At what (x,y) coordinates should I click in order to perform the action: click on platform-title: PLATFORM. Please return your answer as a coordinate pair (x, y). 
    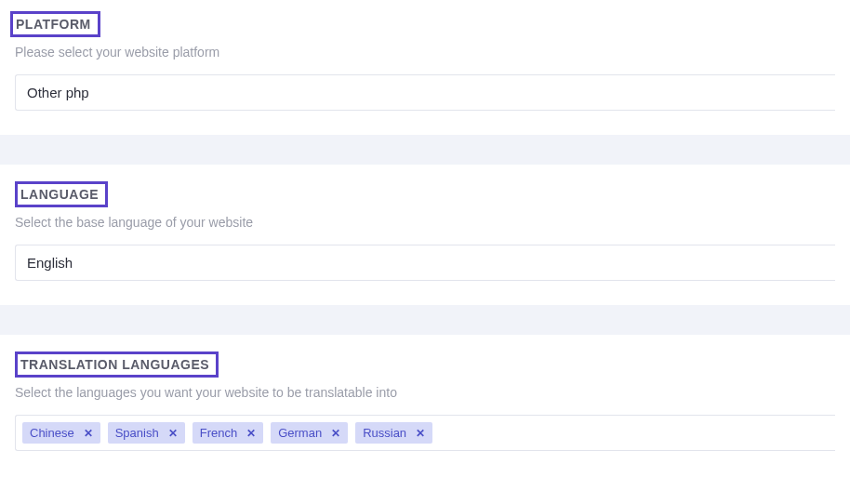
    Looking at the image, I should click on (56, 24).